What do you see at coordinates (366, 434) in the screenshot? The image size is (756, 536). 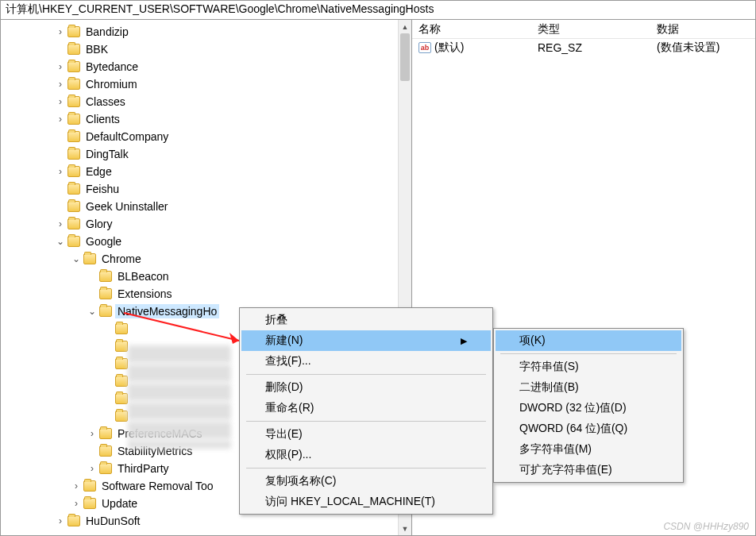 I see `menu-item: 导出(E)` at bounding box center [366, 434].